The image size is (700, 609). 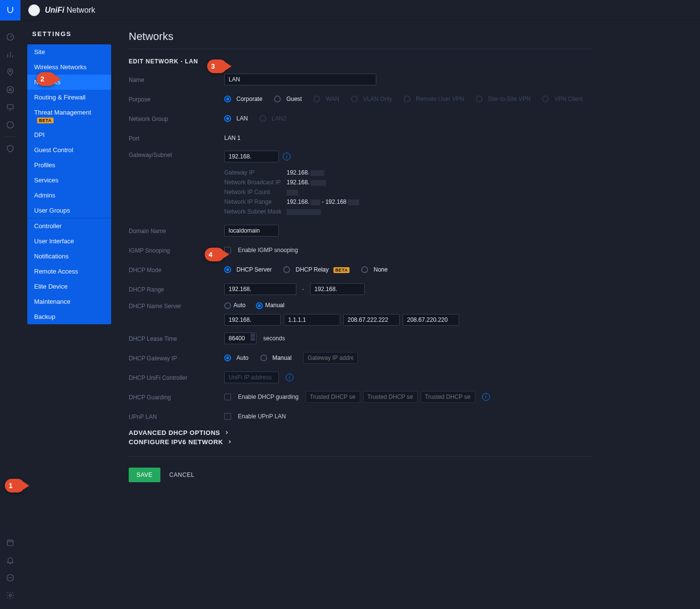 I want to click on label-domain: Domain Name, so click(x=176, y=231).